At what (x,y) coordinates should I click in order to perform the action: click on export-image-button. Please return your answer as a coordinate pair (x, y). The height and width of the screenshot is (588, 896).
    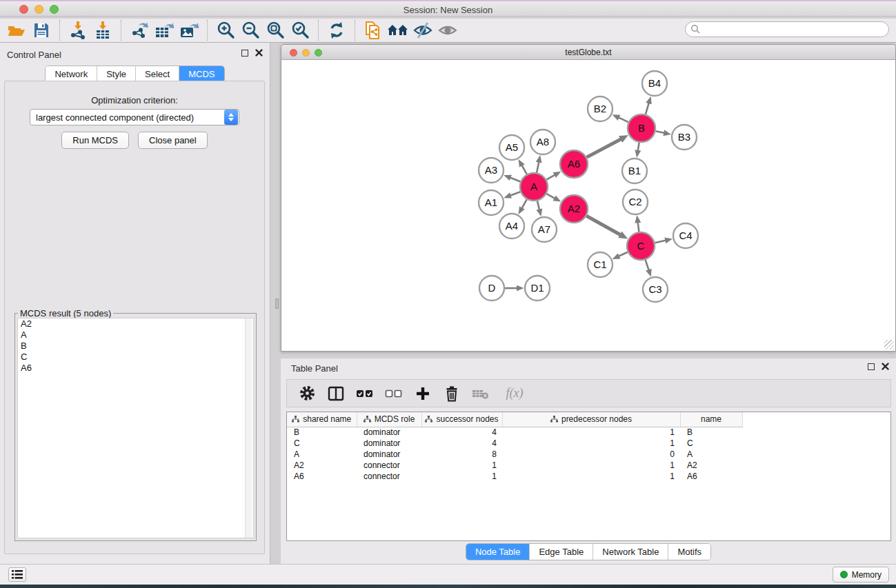
    Looking at the image, I should click on (189, 30).